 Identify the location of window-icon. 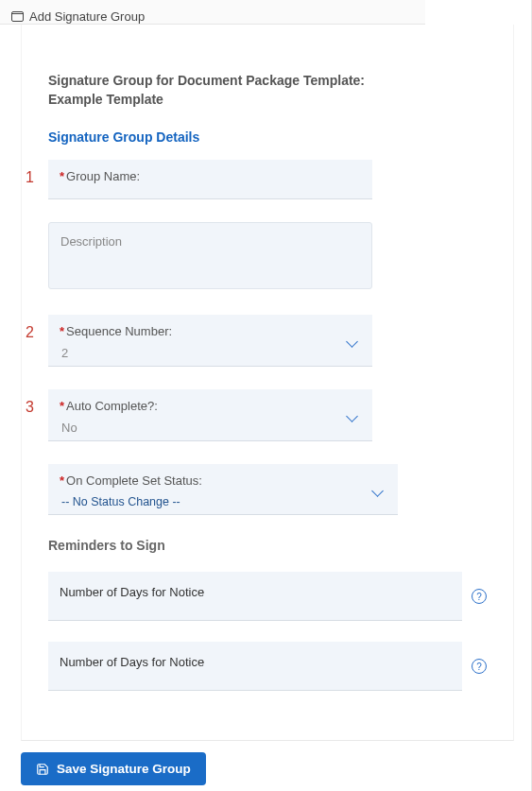
(17, 17).